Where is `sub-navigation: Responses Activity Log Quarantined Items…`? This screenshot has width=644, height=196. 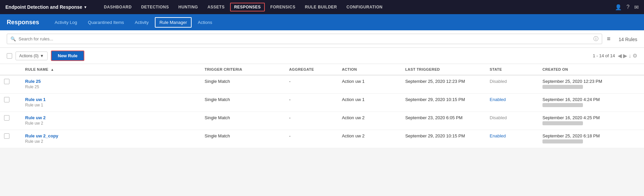 sub-navigation: Responses Activity Log Quarantined Items… is located at coordinates (322, 22).